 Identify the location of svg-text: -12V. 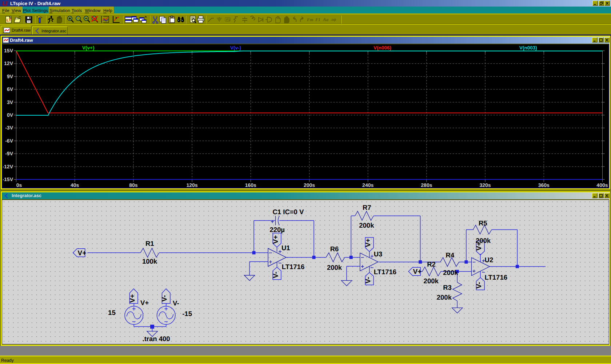
(8, 167).